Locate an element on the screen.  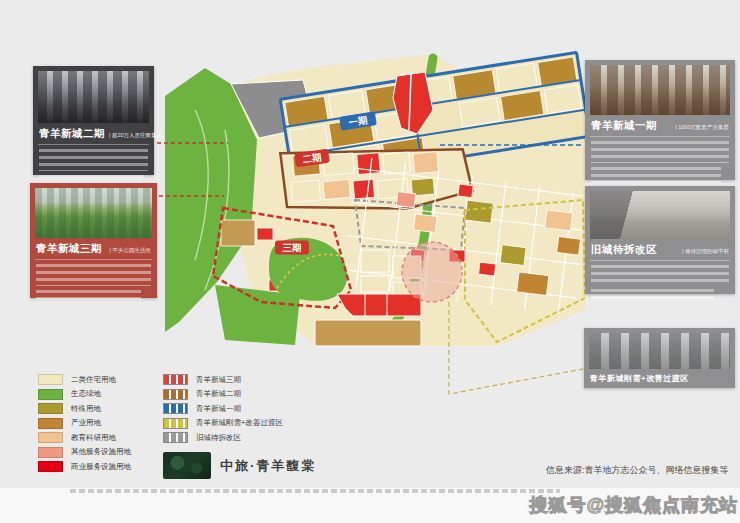
legend-land-use: 二类住宅用地 生态绿地 特殊用地 产业用地 教育科研用地 其他服务设施用地 商业… is located at coordinates (84, 423).